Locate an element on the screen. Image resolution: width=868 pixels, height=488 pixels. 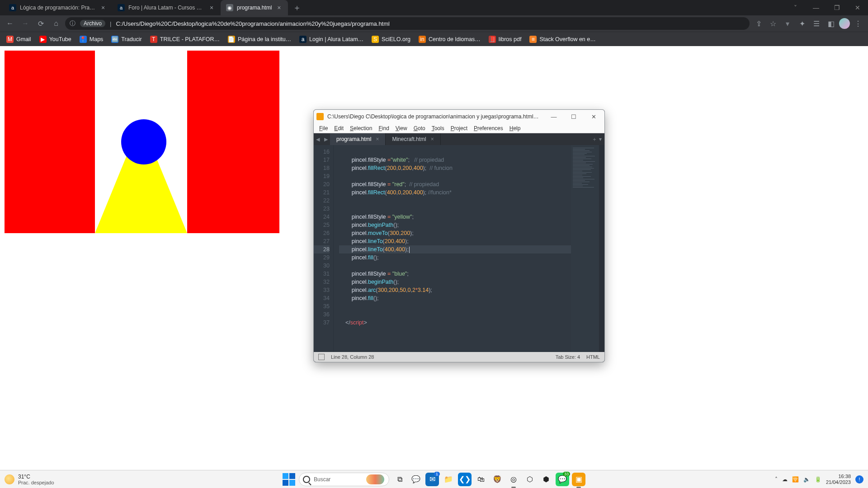
sublime-minimize-icon: — is located at coordinates (554, 117).